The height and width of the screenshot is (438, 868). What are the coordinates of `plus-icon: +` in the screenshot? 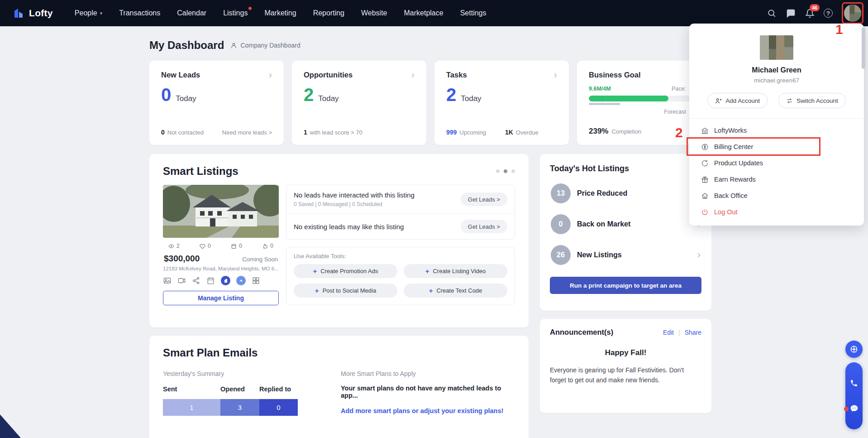 It's located at (427, 271).